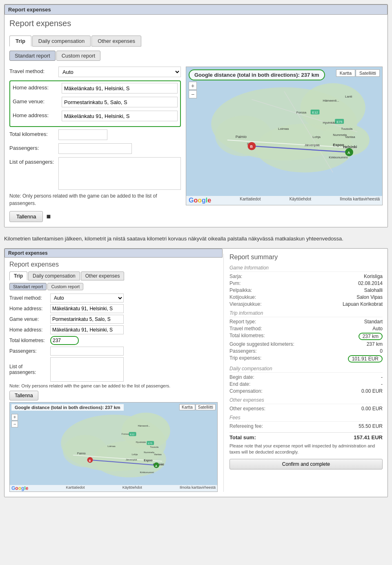 The height and width of the screenshot is (565, 392). Describe the element at coordinates (193, 86) in the screenshot. I see `map-zoom-in-button: +` at that location.